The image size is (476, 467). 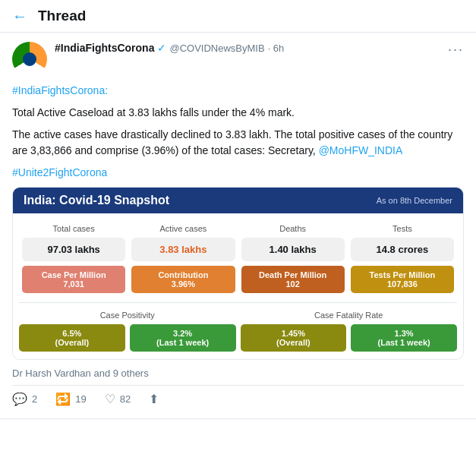 I want to click on rate-group-1: Case Fatality Rate1.45%(Overall)1.3%(Las…, so click(x=349, y=331).